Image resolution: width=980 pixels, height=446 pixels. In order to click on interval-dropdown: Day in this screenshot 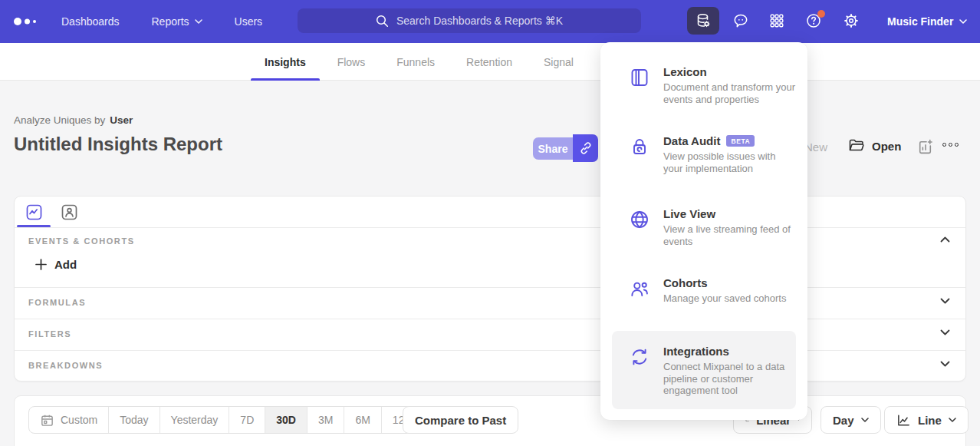, I will do `click(851, 420)`.